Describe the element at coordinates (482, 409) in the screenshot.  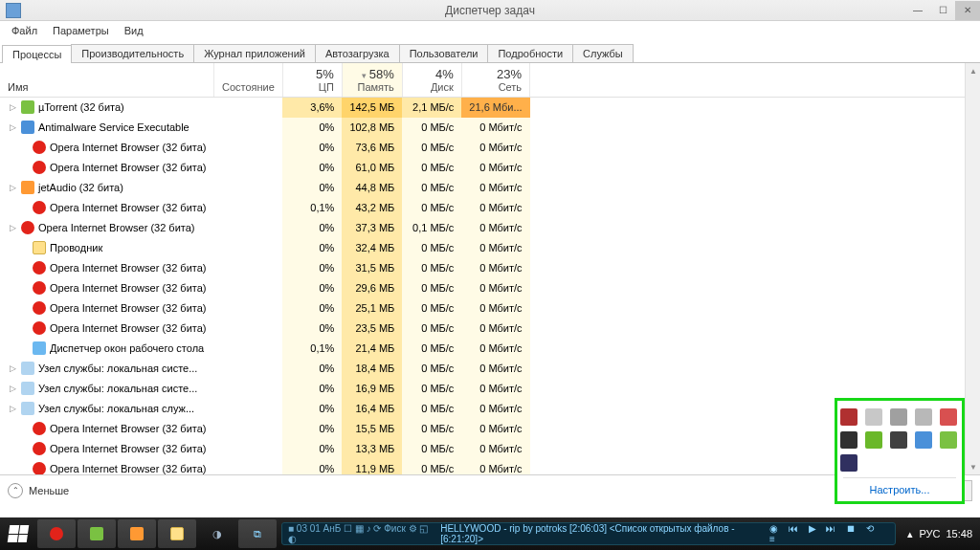
I see `process-row: ▷Узел службы: локальная служ...0%16,4 МБ…` at that location.